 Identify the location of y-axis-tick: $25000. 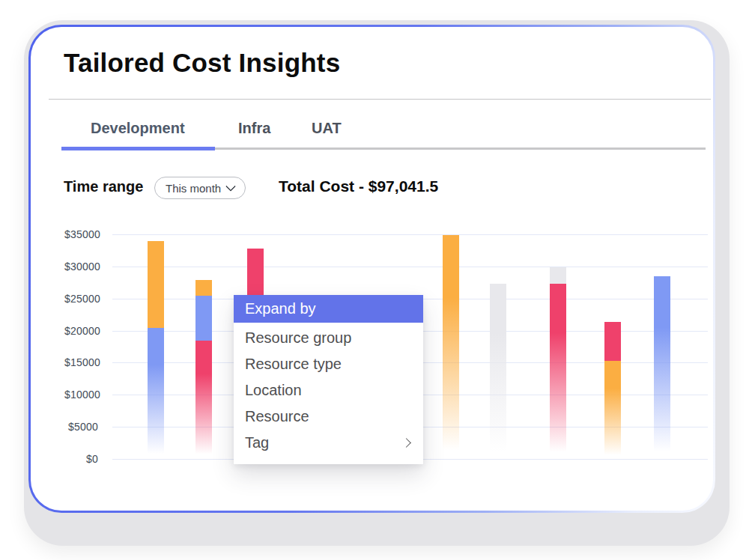
(81, 299).